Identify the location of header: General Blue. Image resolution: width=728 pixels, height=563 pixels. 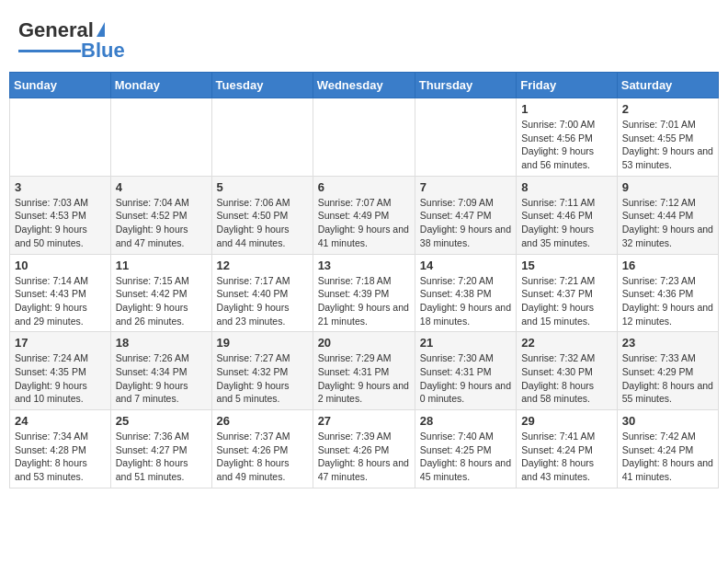
(364, 39).